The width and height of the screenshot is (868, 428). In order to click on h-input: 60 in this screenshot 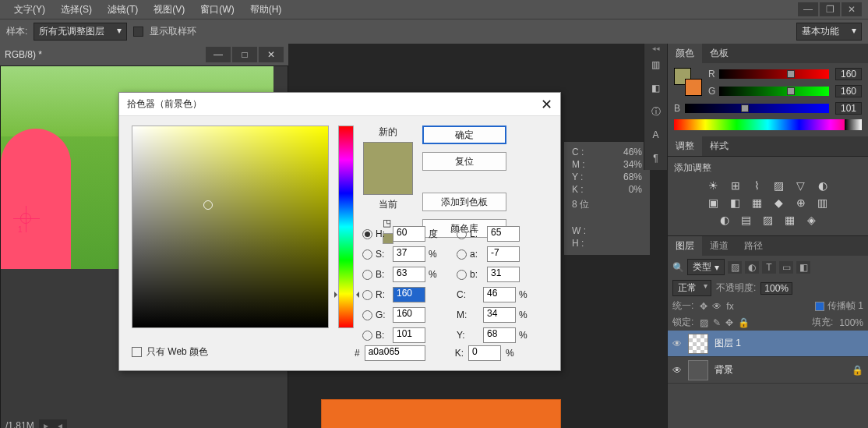, I will do `click(409, 234)`.